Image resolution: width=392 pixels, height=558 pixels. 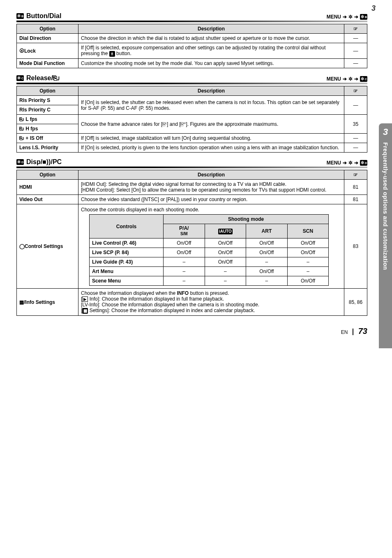 What do you see at coordinates (209, 281) in the screenshot?
I see `table-row: Scene Menu – – – On/Off` at bounding box center [209, 281].